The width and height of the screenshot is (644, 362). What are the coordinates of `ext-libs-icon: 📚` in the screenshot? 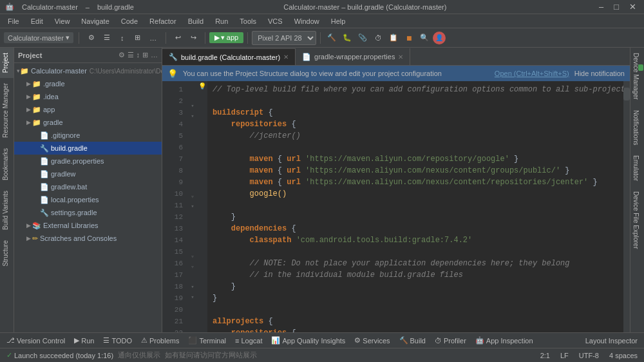 It's located at (37, 225).